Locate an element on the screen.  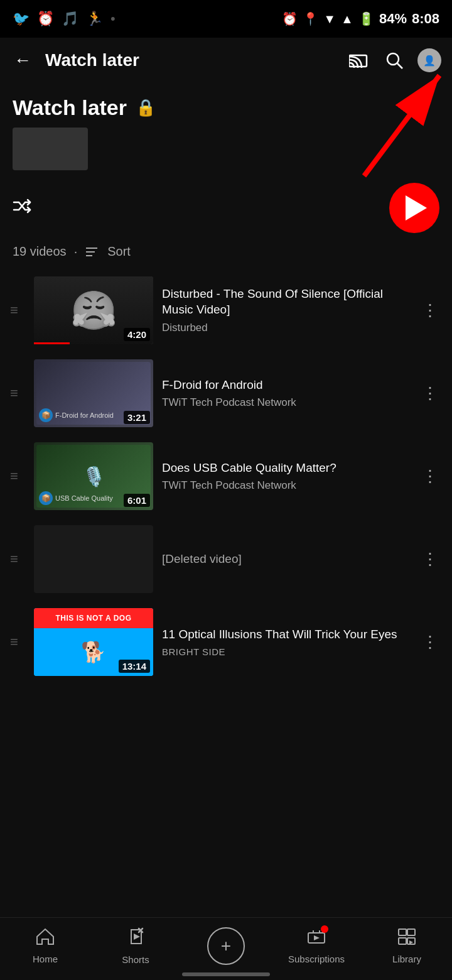
video-thumbnail-wrap: THIS IS NOT A DOG 🐕 13:14 is located at coordinates (94, 642).